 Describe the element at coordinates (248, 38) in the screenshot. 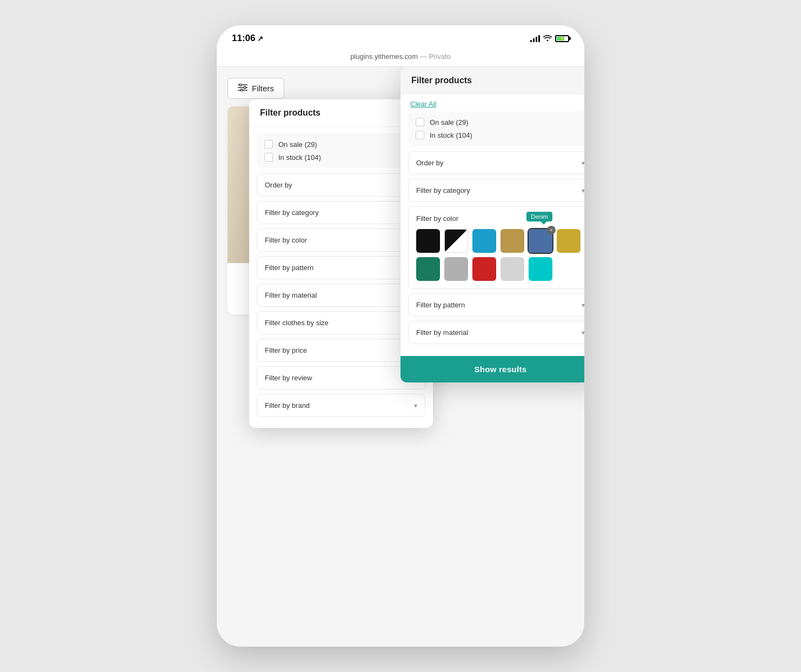

I see `status-time: 11:06 ↗` at that location.